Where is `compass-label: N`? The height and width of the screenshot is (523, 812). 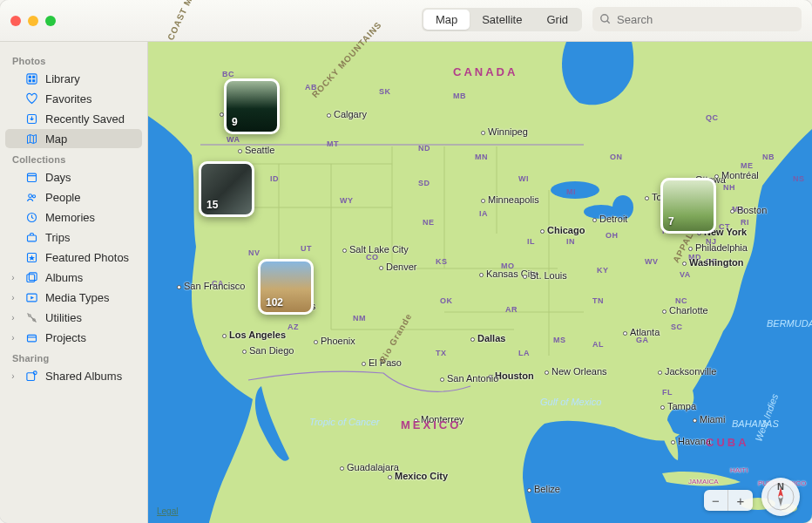 compass-label: N is located at coordinates (781, 486).